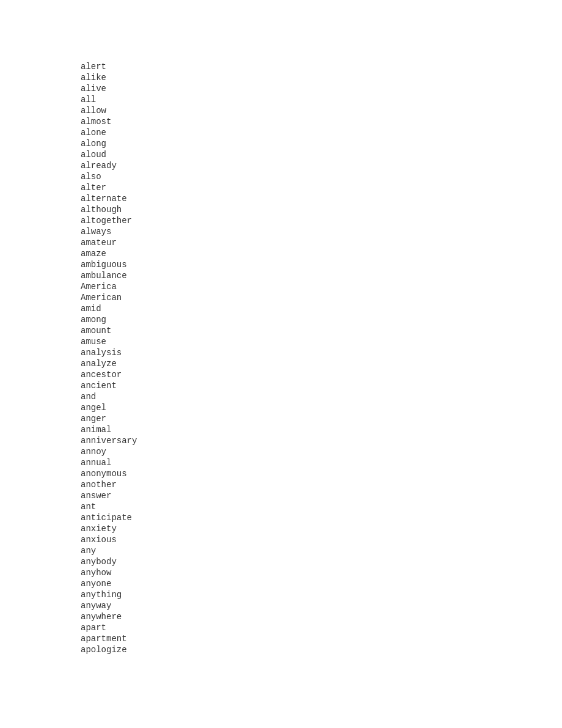  What do you see at coordinates (321, 518) in the screenshot?
I see `list-item: anticipate` at bounding box center [321, 518].